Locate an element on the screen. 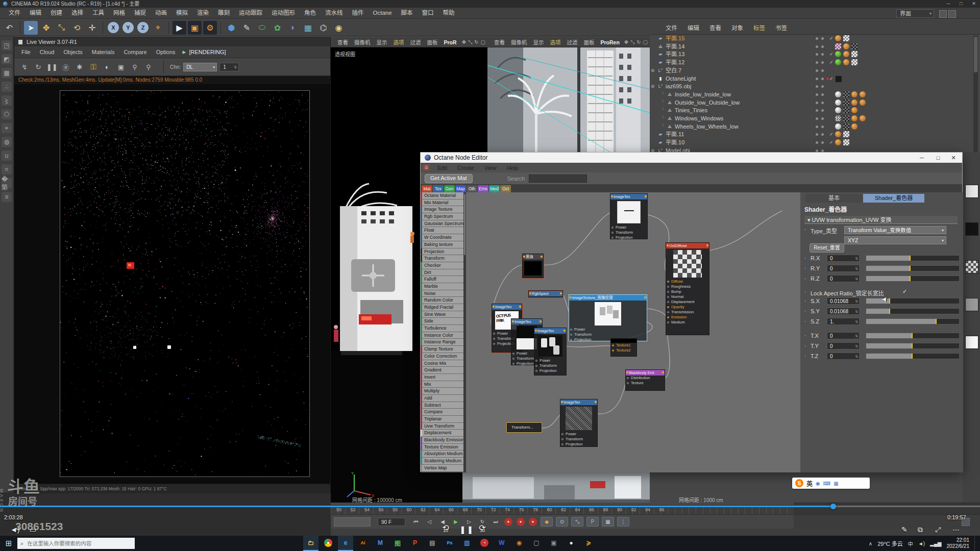 This screenshot has width=980, height=551. pen-icon: ✎ is located at coordinates (247, 28).